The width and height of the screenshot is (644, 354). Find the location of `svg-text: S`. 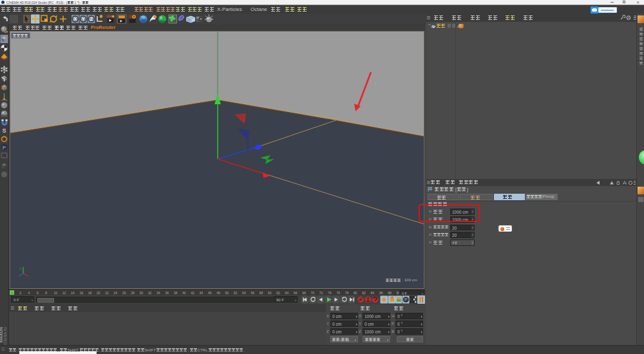

svg-text: S is located at coordinates (4, 131).